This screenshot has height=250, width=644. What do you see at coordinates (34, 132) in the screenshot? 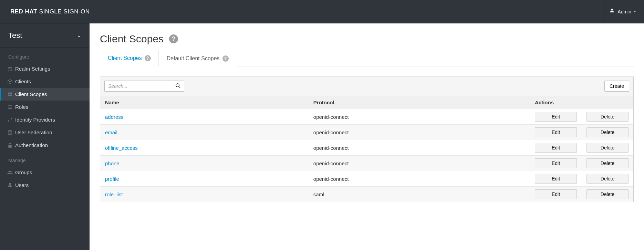
I see `sidebar-item-label: User Federation` at bounding box center [34, 132].